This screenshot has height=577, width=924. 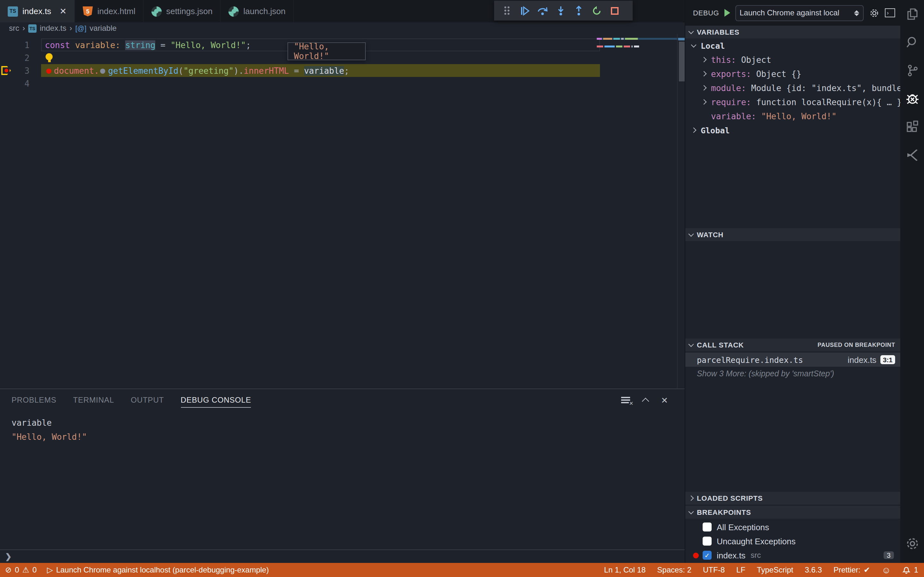 I want to click on encoding: UTF-8, so click(x=714, y=570).